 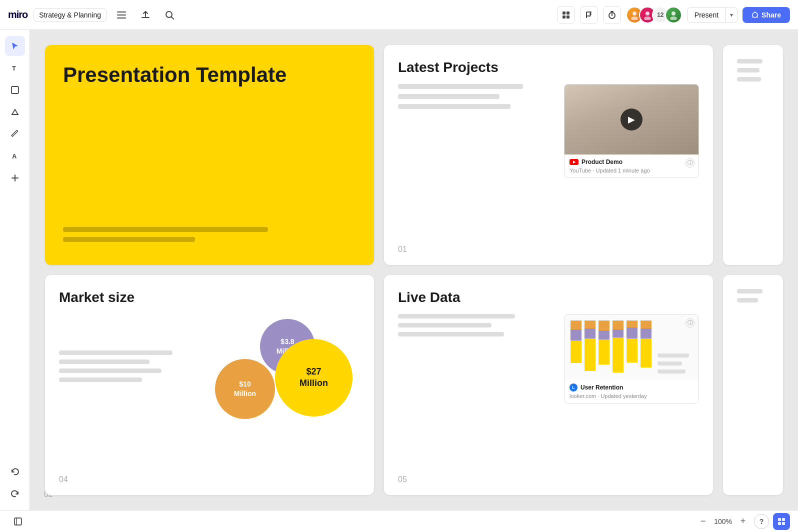 I want to click on chart-title: User Retention, so click(x=602, y=388).